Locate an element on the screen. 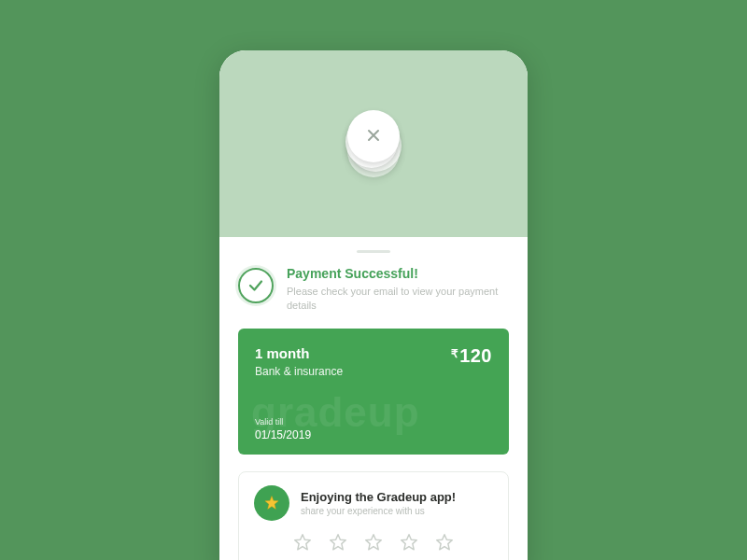 The height and width of the screenshot is (560, 747). check-icon is located at coordinates (256, 286).